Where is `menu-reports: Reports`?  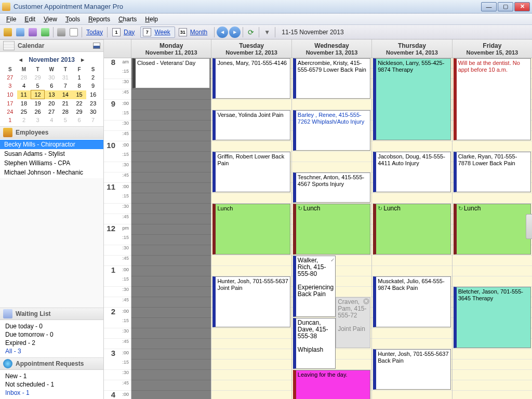
menu-reports: Reports is located at coordinates (99, 19).